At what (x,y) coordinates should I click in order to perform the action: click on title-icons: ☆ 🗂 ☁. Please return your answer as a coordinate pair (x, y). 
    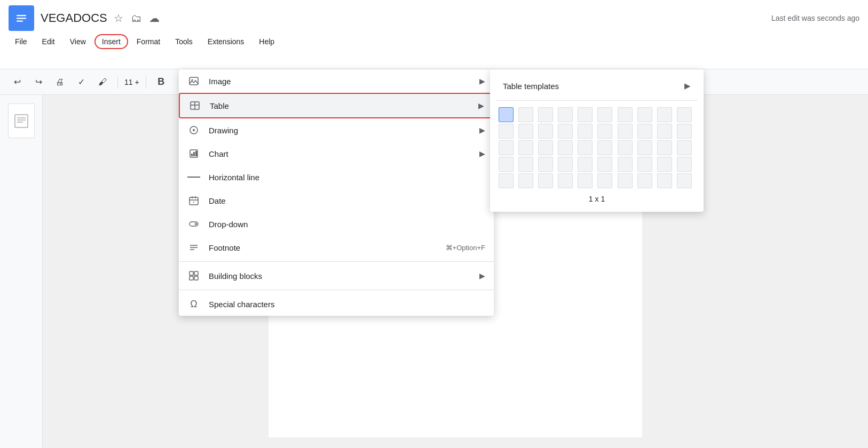
    Looking at the image, I should click on (137, 18).